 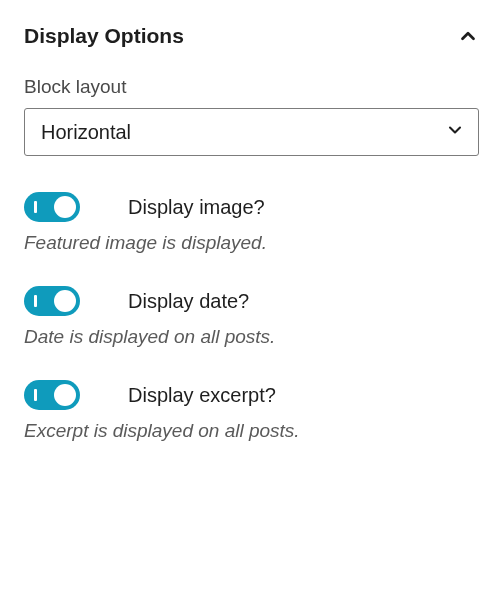 I want to click on display-image-toggle, so click(x=52, y=207).